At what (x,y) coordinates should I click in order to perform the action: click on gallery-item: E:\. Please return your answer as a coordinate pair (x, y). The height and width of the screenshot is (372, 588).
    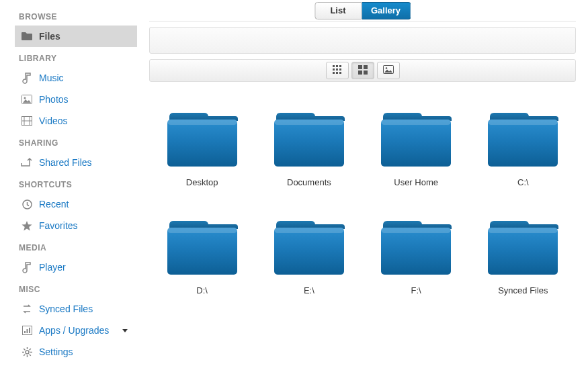
    Looking at the image, I should click on (309, 257).